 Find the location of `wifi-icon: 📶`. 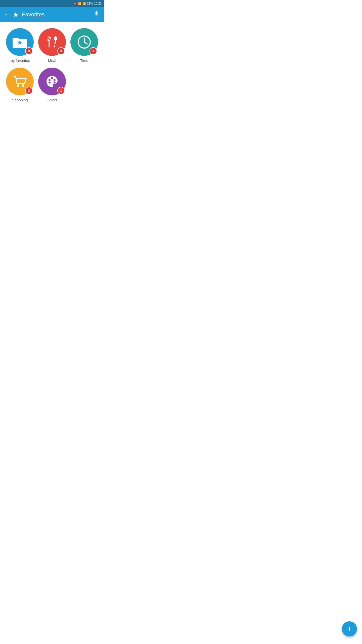

wifi-icon: 📶 is located at coordinates (80, 4).